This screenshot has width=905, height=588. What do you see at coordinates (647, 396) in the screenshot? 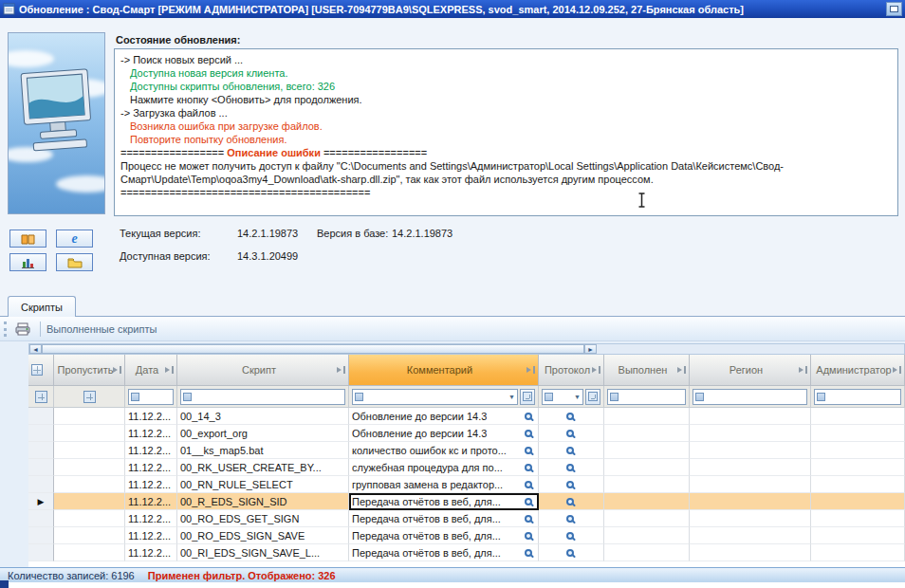
I see `filter-executed` at bounding box center [647, 396].